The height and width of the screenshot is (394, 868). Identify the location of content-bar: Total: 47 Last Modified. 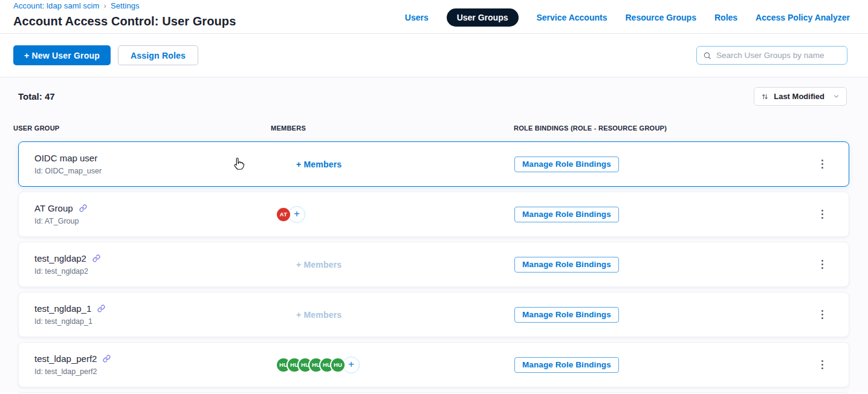
(434, 97).